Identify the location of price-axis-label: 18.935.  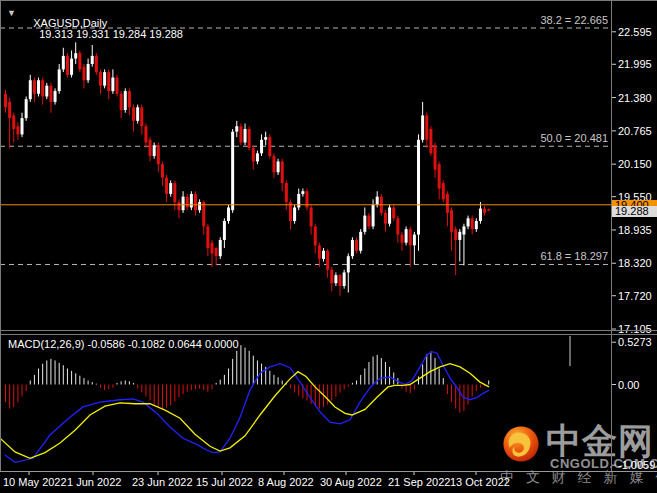
(635, 230).